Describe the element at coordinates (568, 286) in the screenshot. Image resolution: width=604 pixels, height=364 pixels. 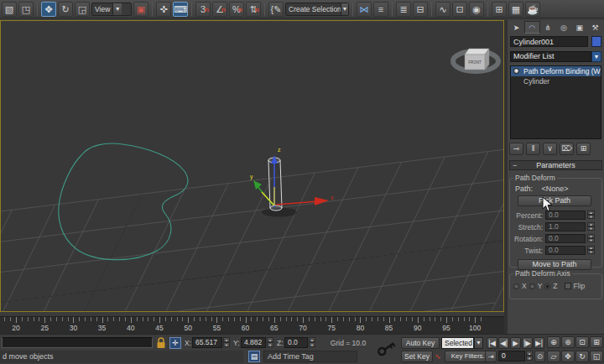
I see `flip-checkbox` at that location.